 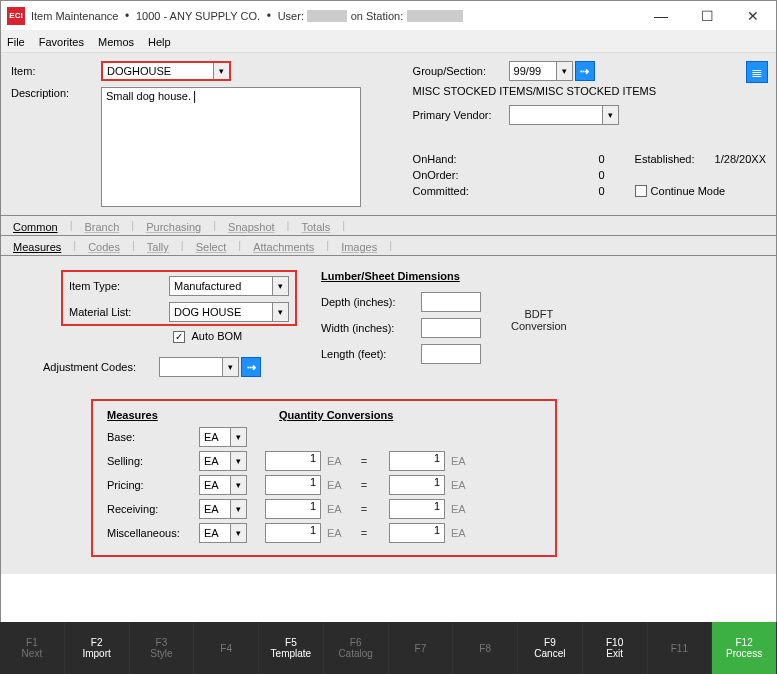 I want to click on maximize-button: ☐, so click(x=707, y=16).